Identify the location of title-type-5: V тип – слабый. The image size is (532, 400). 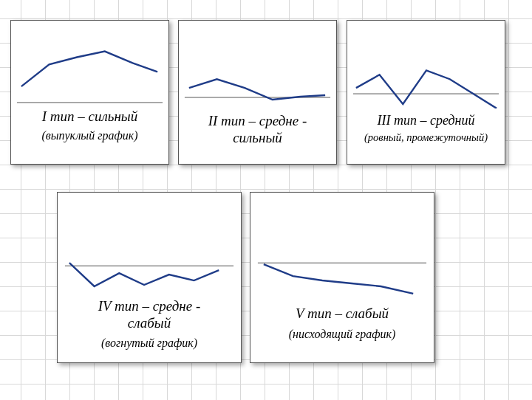
(342, 314).